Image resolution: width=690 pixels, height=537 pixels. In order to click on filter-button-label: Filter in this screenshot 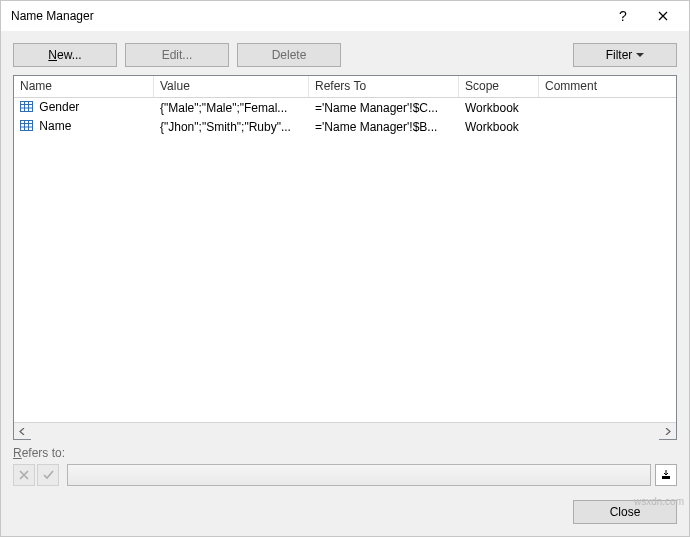, I will do `click(620, 55)`.